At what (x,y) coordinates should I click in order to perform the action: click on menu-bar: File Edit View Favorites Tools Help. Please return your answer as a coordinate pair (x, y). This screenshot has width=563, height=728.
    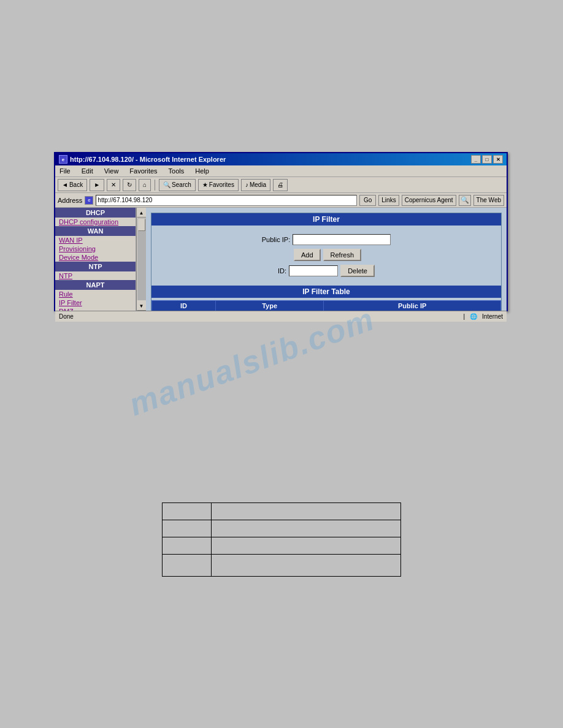
    Looking at the image, I should click on (281, 172).